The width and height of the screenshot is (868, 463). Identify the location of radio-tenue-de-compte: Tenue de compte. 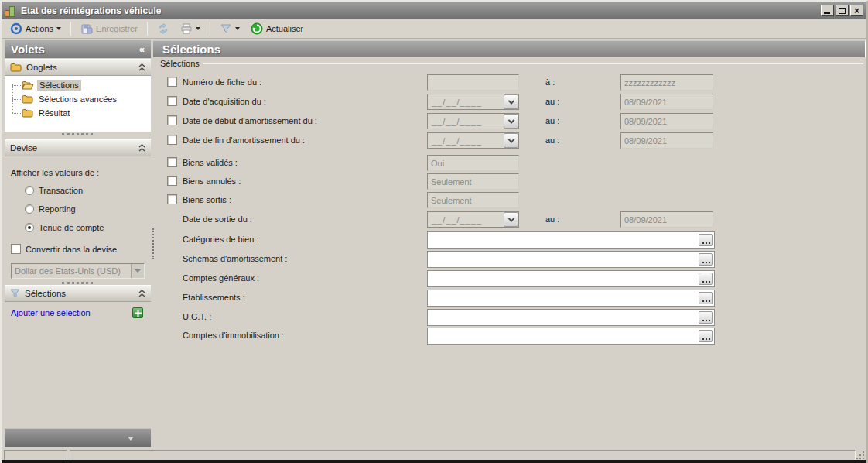
(64, 228).